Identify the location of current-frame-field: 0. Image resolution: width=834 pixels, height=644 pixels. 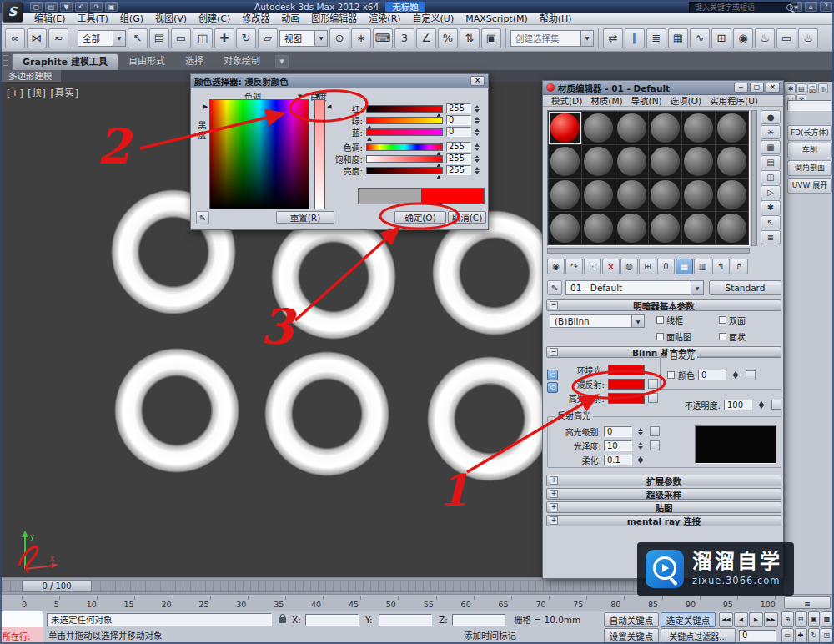
(757, 636).